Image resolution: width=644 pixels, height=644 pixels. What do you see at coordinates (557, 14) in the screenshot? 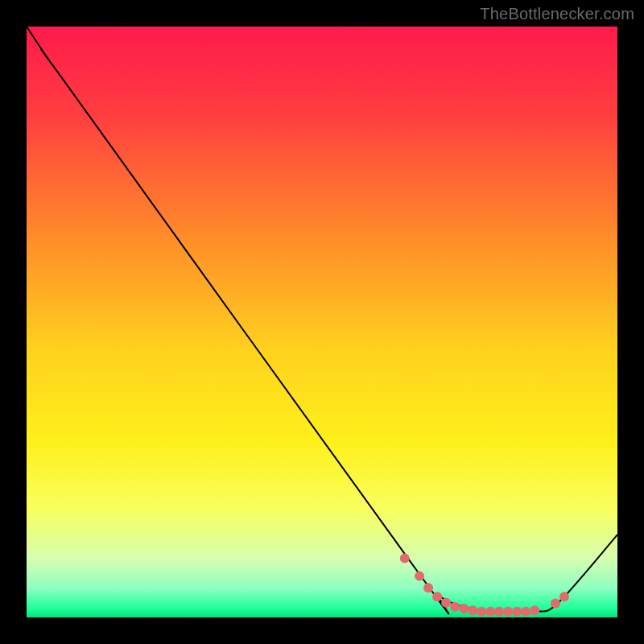
I see `attribution-label: TheBottlenecker.com` at bounding box center [557, 14].